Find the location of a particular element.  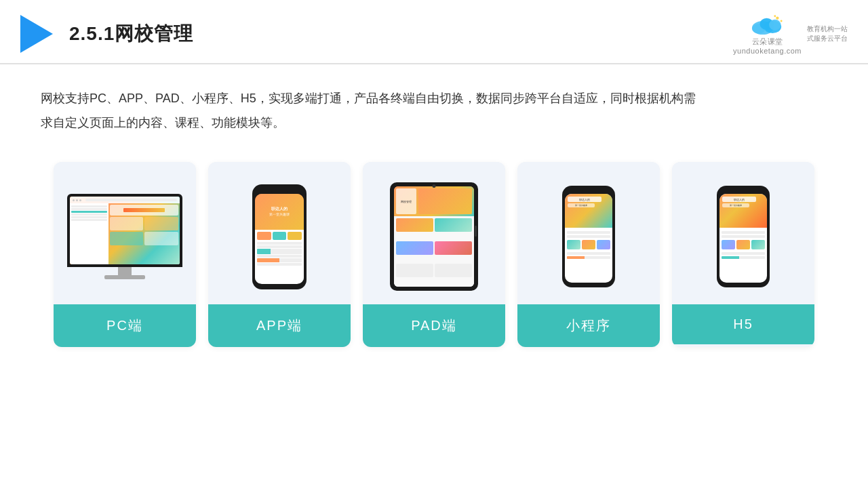

card-pc-label: PC端 is located at coordinates (125, 325).